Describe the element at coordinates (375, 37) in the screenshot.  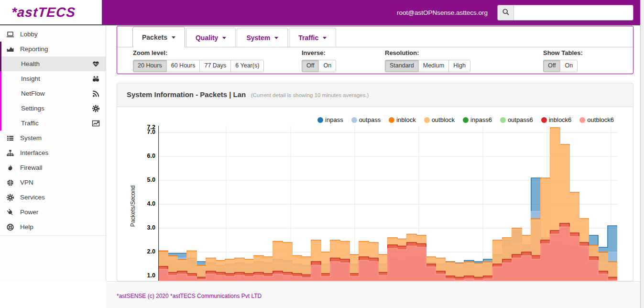
I see `report-tabs: PacketsQualitySystemTraffic` at that location.